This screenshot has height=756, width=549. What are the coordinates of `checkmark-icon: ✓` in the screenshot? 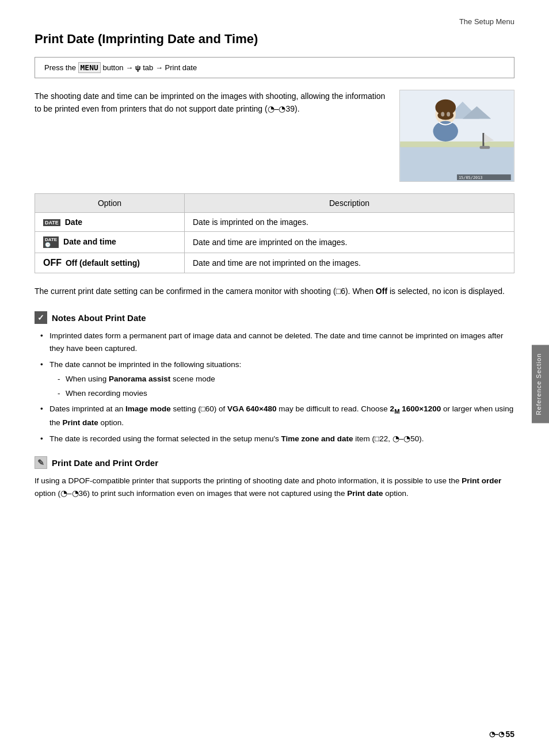 It's located at (41, 318).